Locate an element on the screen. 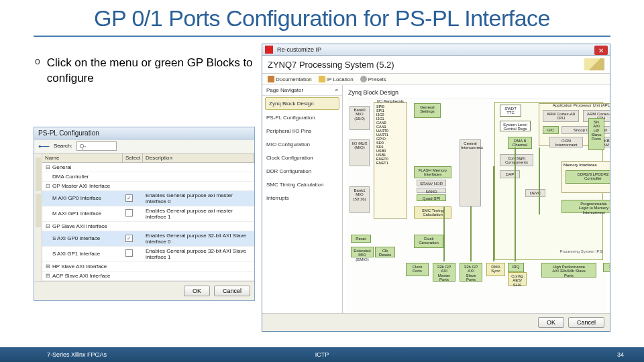 The image size is (644, 362). dap-block: DAP is located at coordinates (510, 174).